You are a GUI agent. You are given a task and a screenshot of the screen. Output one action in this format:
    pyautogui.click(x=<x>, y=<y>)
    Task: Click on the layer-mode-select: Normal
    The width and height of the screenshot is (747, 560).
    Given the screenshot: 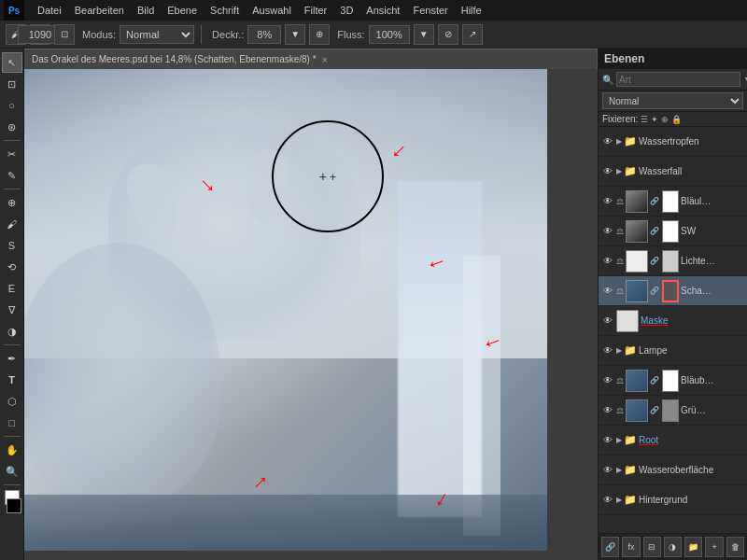 What is the action you would take?
    pyautogui.click(x=672, y=101)
    